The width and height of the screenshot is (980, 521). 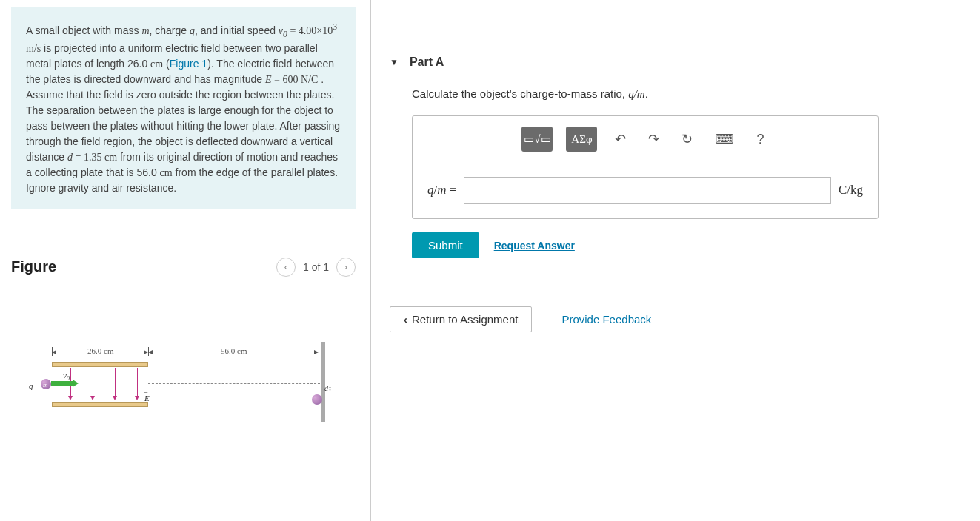 I want to click on figure-diagram: 26.0 cm 56.0 cm q m v0 →E d↕, so click(x=191, y=386).